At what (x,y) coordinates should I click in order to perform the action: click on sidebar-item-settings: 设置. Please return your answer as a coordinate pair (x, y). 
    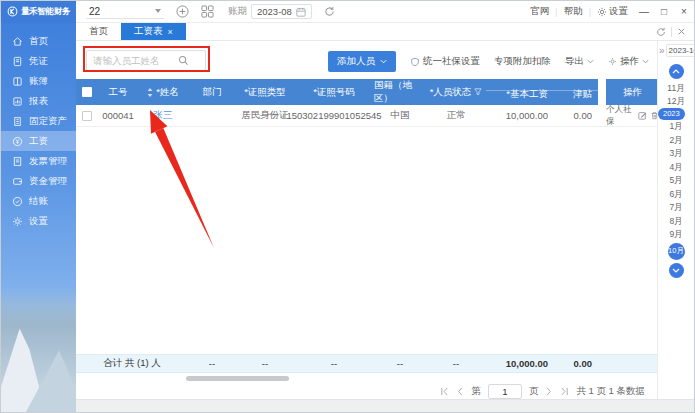
    Looking at the image, I should click on (38, 221).